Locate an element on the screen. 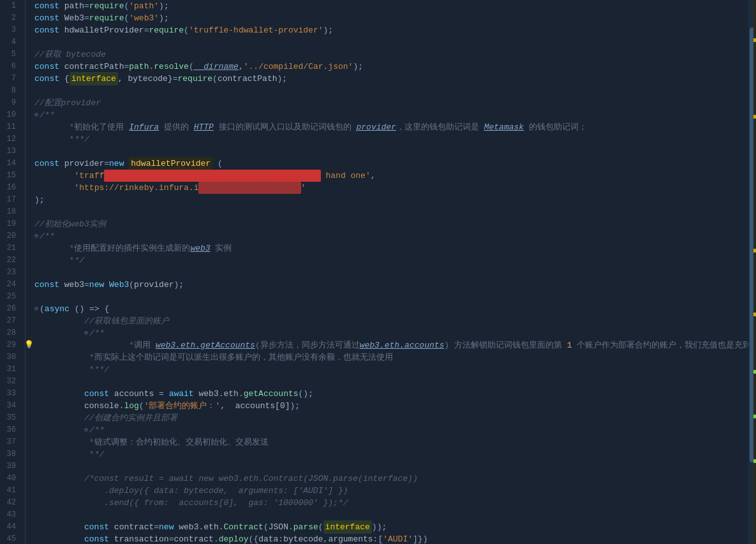 The width and height of the screenshot is (756, 544). code-line-2: const Web3=require('web3'); is located at coordinates (394, 18).